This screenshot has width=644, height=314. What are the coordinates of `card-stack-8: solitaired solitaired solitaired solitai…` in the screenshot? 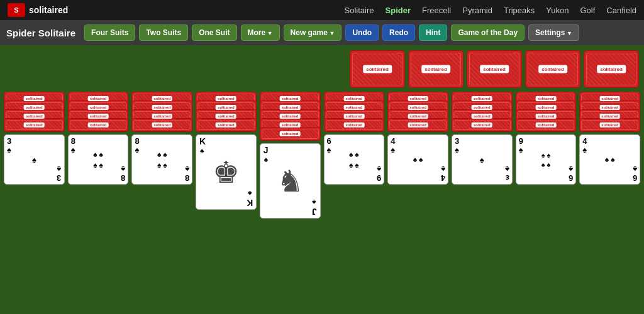 It's located at (482, 113).